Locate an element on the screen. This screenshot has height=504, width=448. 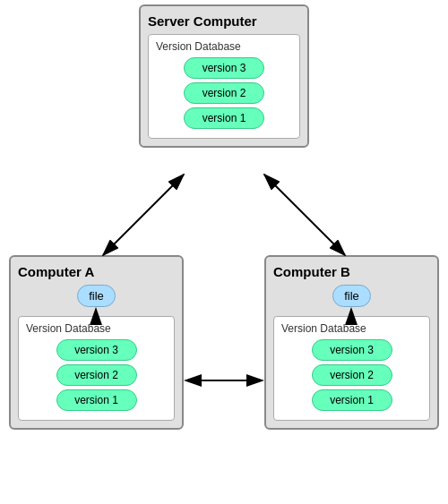
server-version-3: version 3 is located at coordinates (224, 68).